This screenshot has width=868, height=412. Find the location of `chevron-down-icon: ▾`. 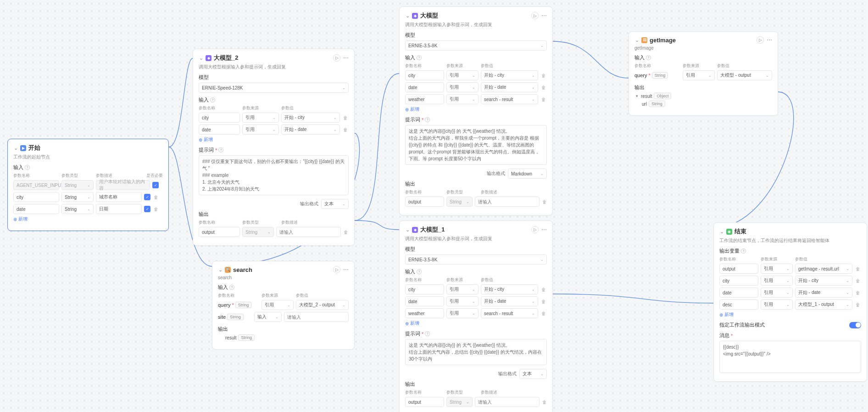

chevron-down-icon: ▾ is located at coordinates (637, 96).